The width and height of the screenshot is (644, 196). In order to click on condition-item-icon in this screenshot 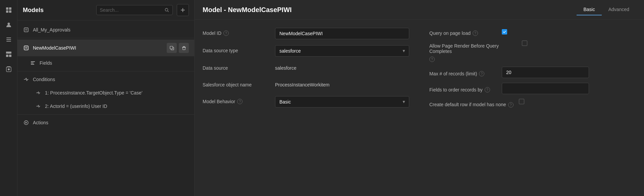, I will do `click(38, 106)`.